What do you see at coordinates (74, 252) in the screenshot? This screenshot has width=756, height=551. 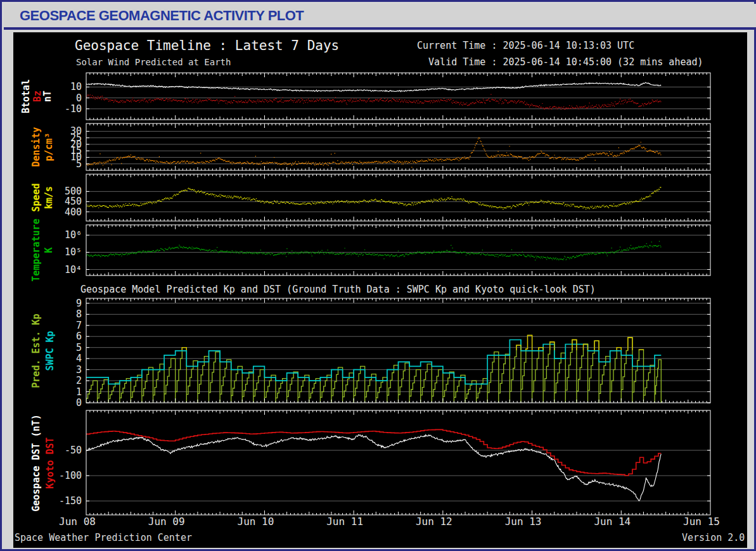 I see `ytick-solar-wind-temperature: 10⁵` at bounding box center [74, 252].